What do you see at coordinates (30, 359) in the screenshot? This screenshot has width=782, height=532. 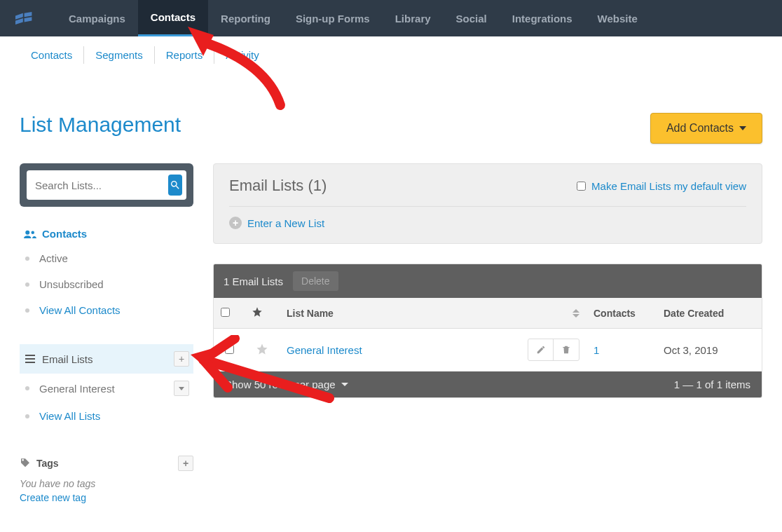 I see `list-icon` at bounding box center [30, 359].